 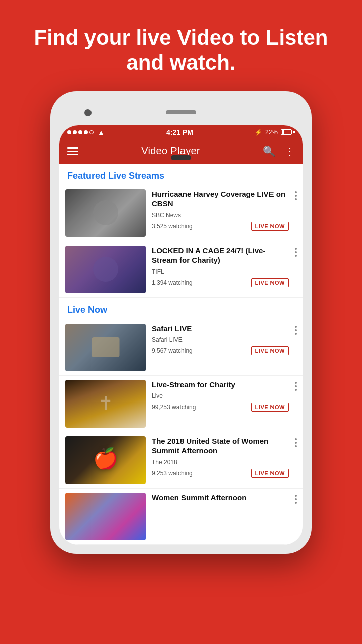 I want to click on stream-title-6: Women Summit Afternoon, so click(x=220, y=498).